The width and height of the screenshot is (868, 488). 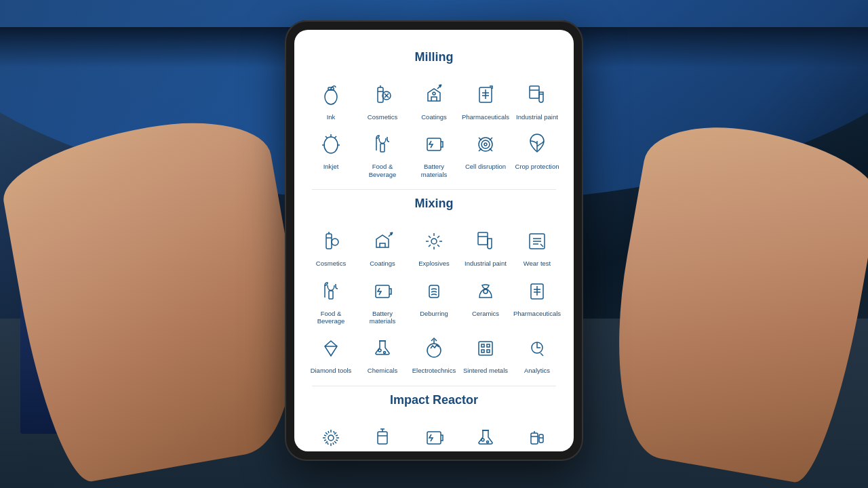 I want to click on section-title-mixing: Mixing, so click(x=434, y=203).